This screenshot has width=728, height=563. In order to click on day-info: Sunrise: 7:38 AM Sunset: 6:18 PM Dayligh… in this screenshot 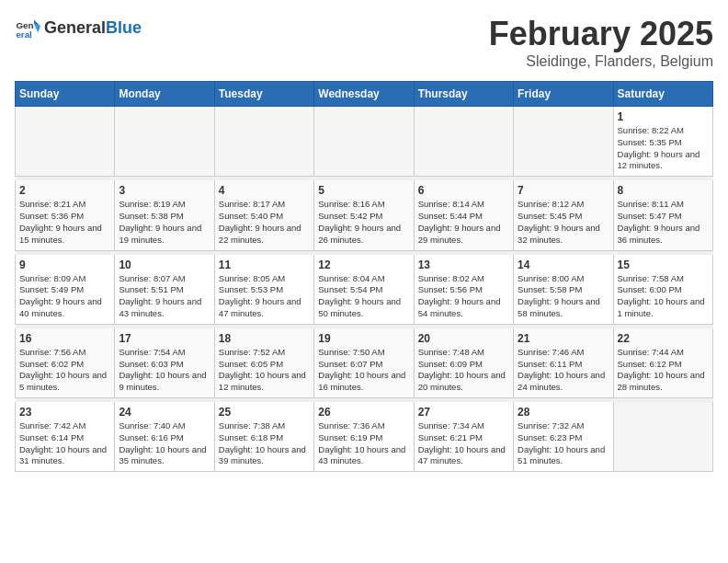, I will do `click(265, 443)`.